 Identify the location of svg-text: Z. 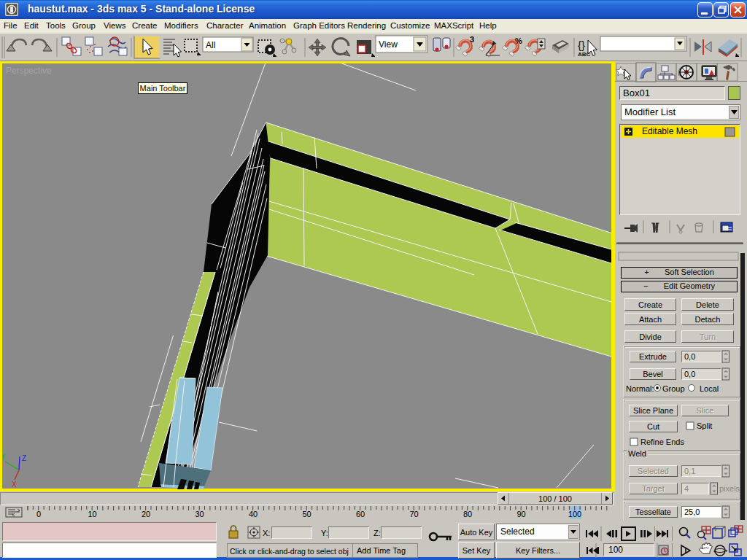
(24, 458).